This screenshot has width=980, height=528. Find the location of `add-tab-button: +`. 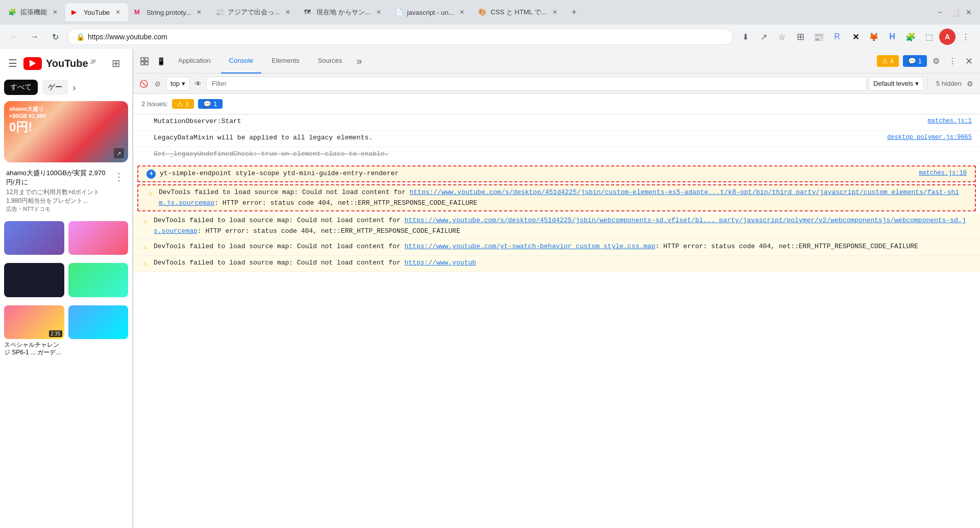

add-tab-button: + is located at coordinates (574, 12).